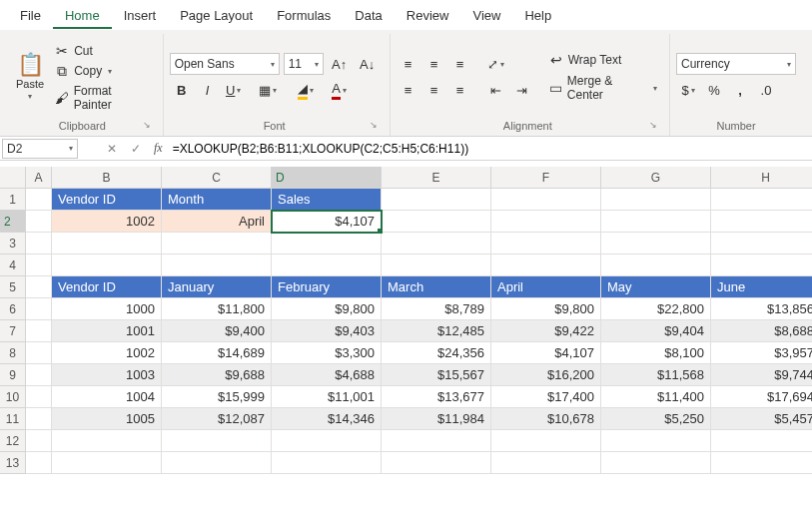 The image size is (812, 510). I want to click on active-cell: $4,107, so click(327, 222).